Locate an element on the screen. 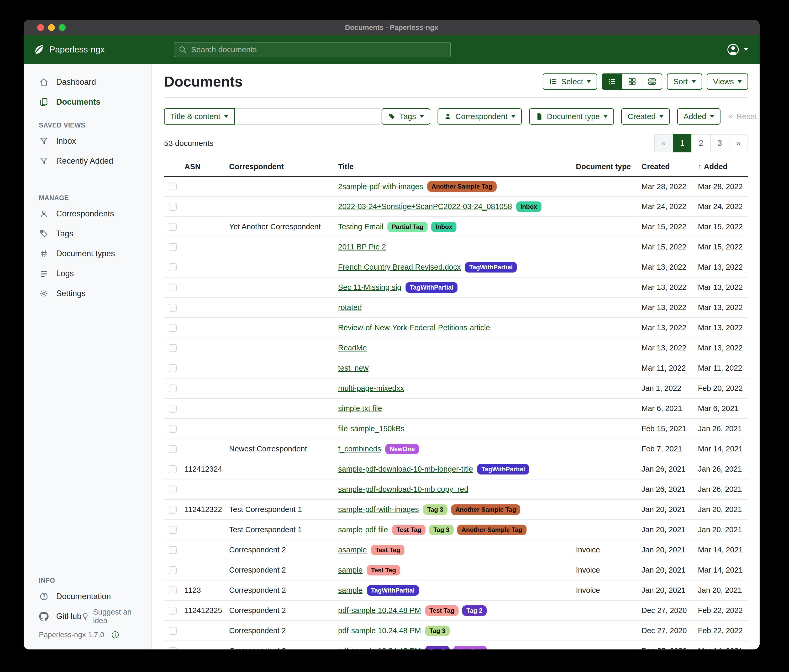 This screenshot has height=672, width=789. sidebar-item-tags: Tags is located at coordinates (88, 234).